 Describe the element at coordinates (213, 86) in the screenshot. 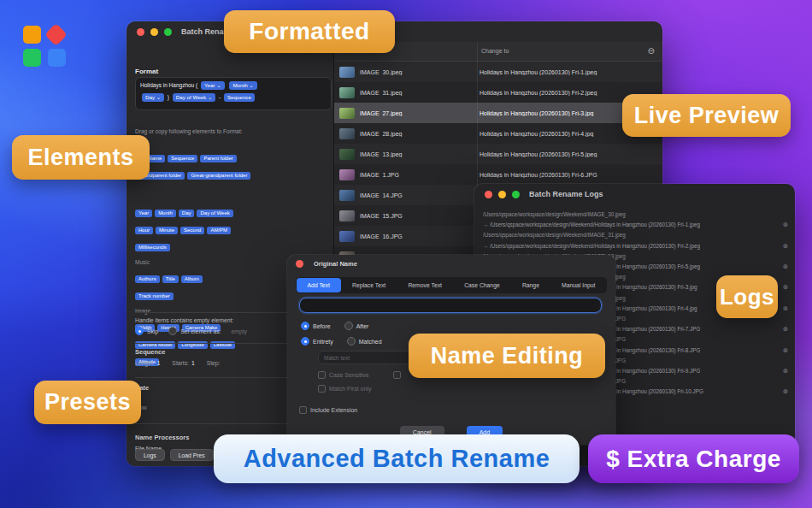

I see `format-token-year: Year⌄` at that location.